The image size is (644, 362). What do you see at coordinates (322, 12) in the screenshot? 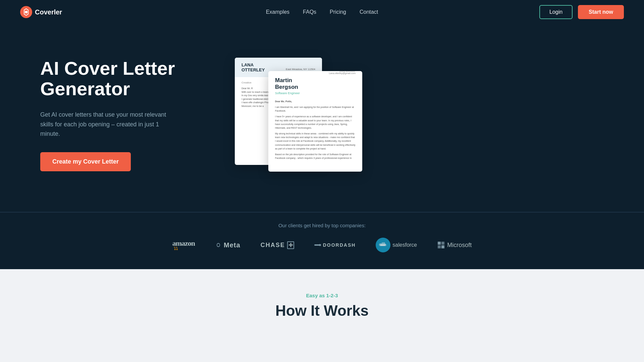
I see `navbar: Coverler Examples FAQs Pricing Contact L…` at bounding box center [322, 12].